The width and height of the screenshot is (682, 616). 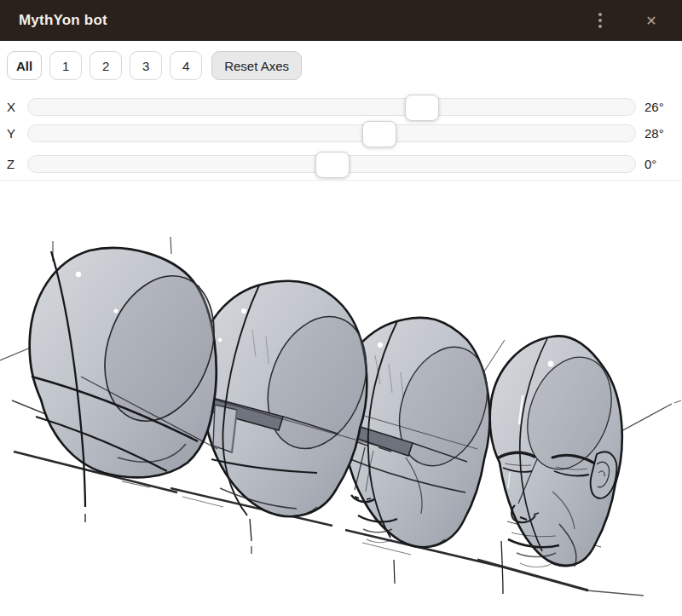 What do you see at coordinates (422, 107) in the screenshot?
I see `slider-x-thumb` at bounding box center [422, 107].